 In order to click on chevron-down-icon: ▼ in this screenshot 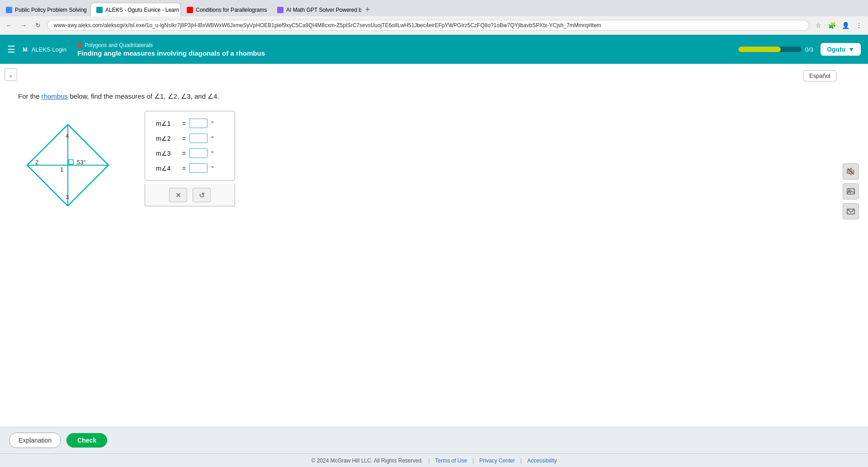, I will do `click(851, 49)`.